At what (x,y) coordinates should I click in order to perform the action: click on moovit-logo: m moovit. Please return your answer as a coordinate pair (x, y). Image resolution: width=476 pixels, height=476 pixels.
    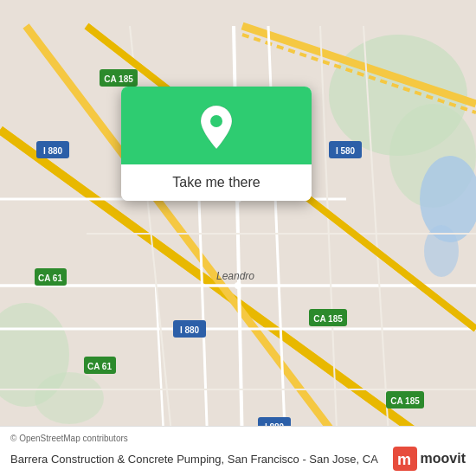
    Looking at the image, I should click on (429, 459).